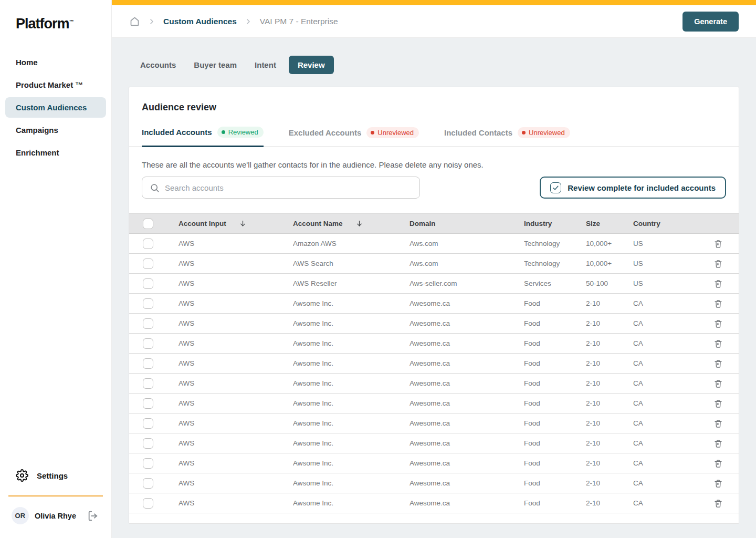 The image size is (756, 538). I want to click on user-profile: OR Olivia Rhye, so click(56, 516).